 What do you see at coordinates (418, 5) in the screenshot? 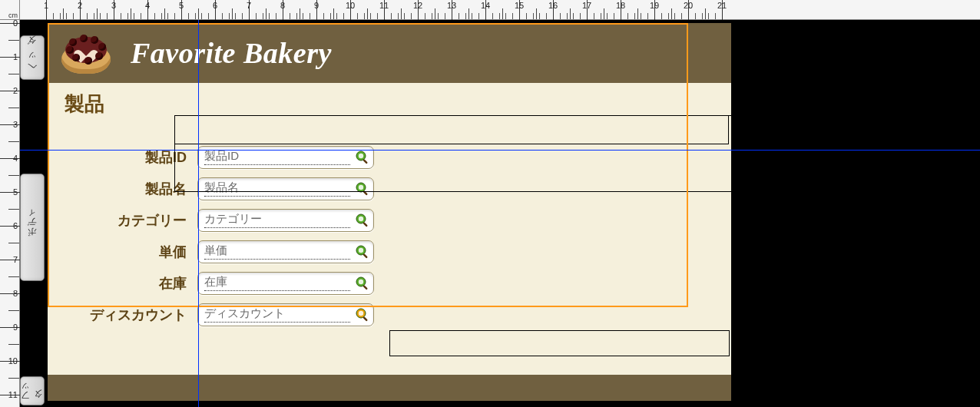
I see `ruler-h-label: 12` at bounding box center [418, 5].